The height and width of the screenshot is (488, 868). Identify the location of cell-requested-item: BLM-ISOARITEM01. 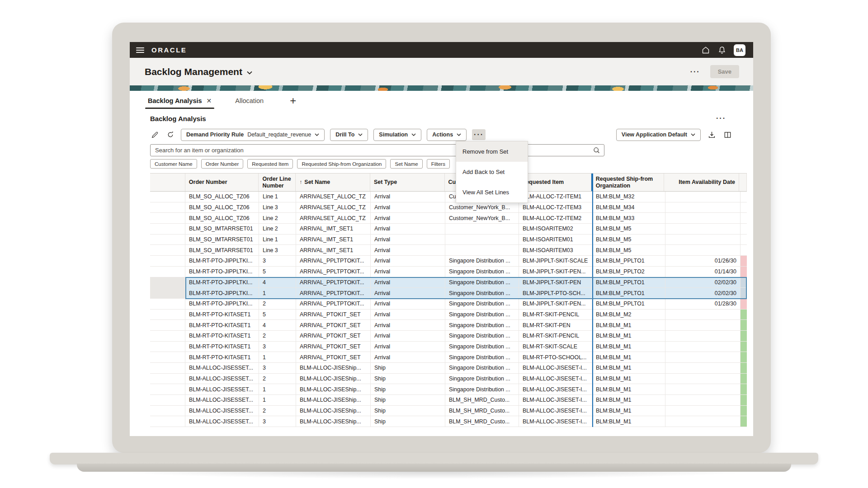
(556, 239).